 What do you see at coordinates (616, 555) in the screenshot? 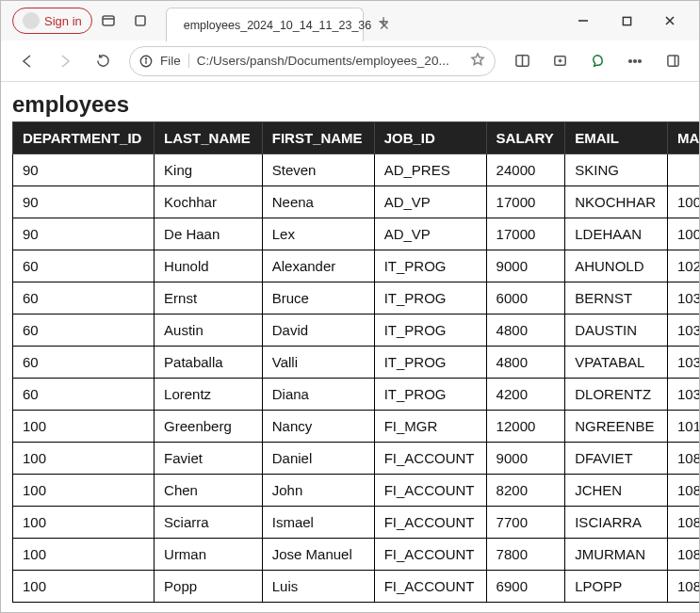
I see `cell-email: JMURMAN` at bounding box center [616, 555].